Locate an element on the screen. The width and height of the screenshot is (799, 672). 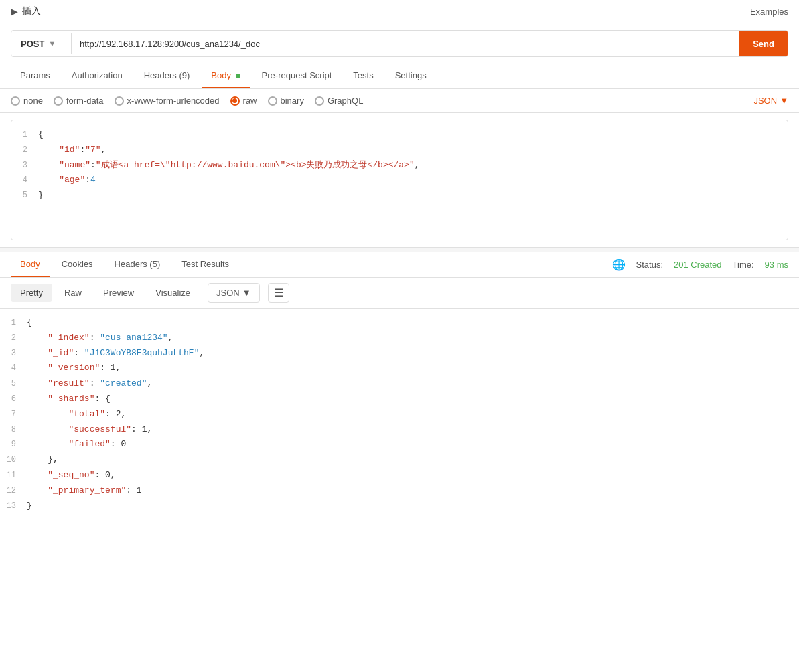
format-none: none is located at coordinates (27, 100).